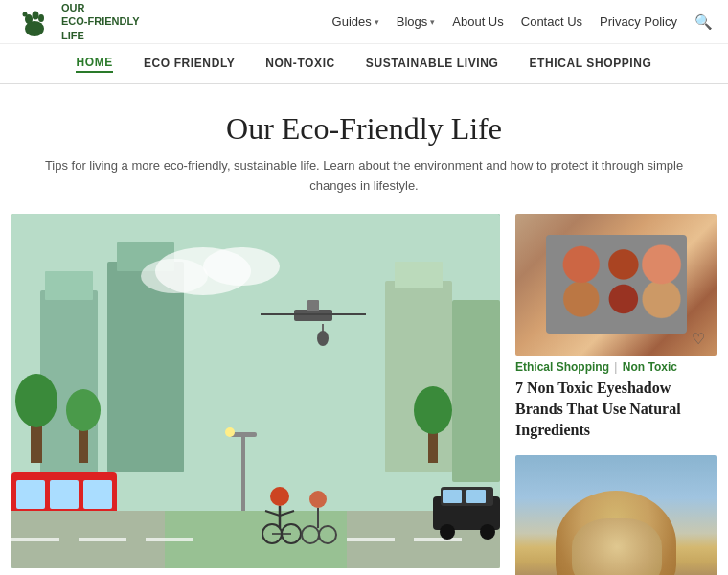 The height and width of the screenshot is (575, 728). What do you see at coordinates (616, 328) in the screenshot?
I see `sidebar-card-eyeshadow: Ethical Shopping | Non Toxic 7 Non Toxic…` at bounding box center [616, 328].